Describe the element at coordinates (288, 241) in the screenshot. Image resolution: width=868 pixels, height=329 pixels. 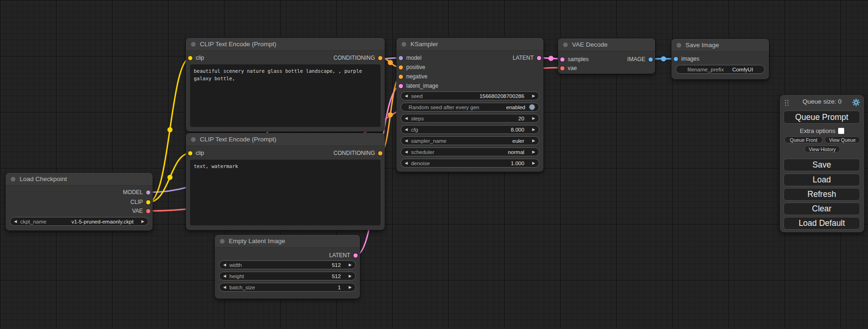
I see `node-title-bar: Empty Latent Image` at that location.